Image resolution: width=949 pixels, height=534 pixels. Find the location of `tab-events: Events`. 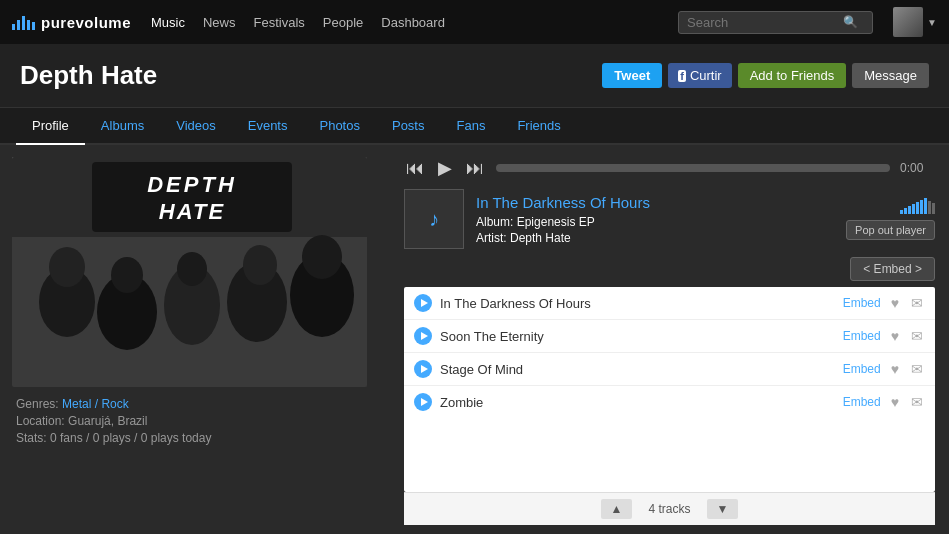

tab-events: Events is located at coordinates (268, 126).